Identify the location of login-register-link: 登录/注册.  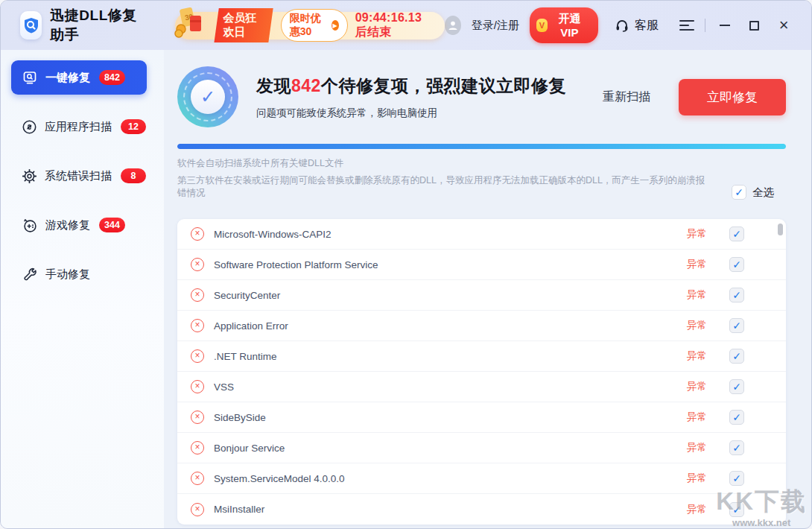
(495, 25).